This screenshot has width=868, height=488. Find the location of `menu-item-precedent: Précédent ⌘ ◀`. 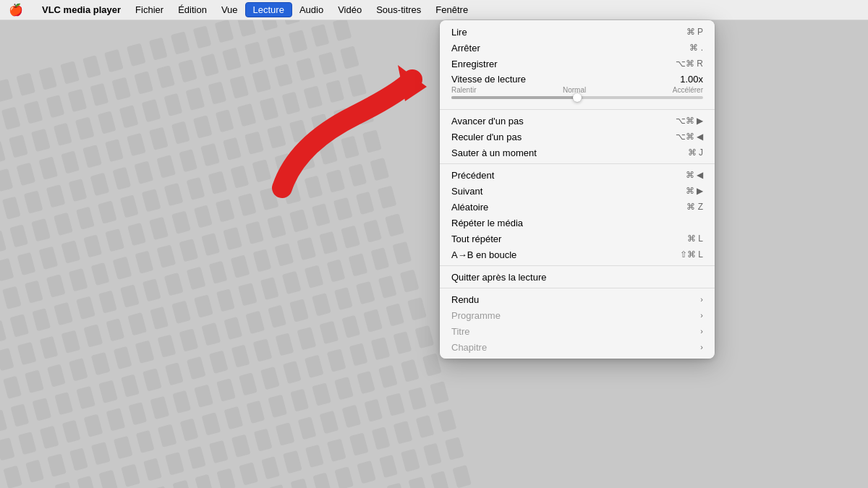

menu-item-precedent: Précédent ⌘ ◀ is located at coordinates (577, 175).